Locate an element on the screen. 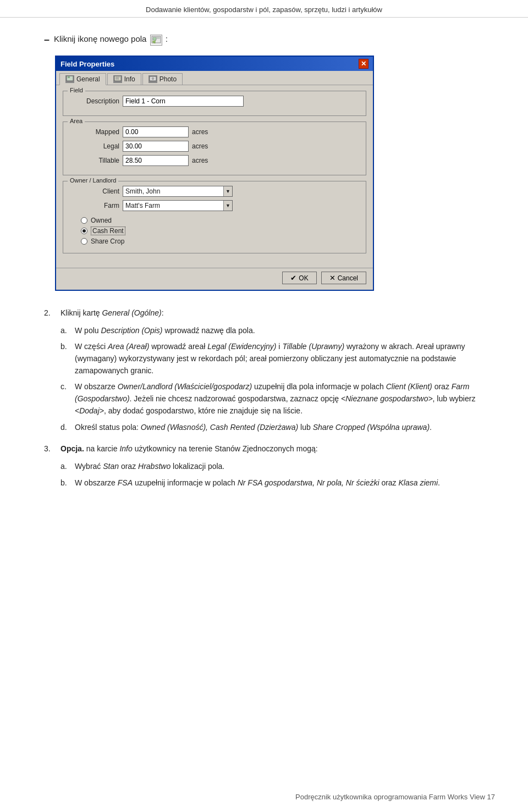 The width and height of the screenshot is (528, 812). field-group-label: Field is located at coordinates (76, 90).